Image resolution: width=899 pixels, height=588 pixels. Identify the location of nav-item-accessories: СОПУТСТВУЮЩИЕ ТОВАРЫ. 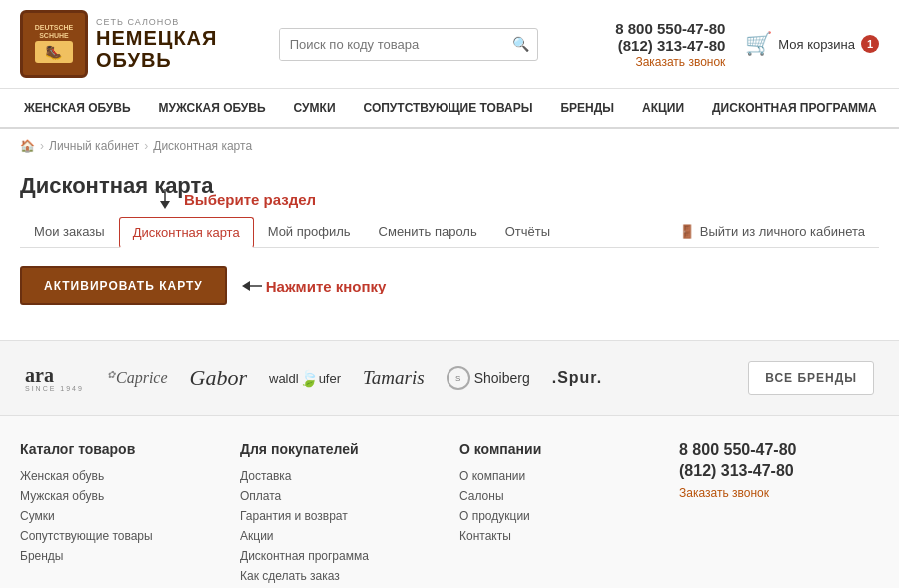
(449, 108).